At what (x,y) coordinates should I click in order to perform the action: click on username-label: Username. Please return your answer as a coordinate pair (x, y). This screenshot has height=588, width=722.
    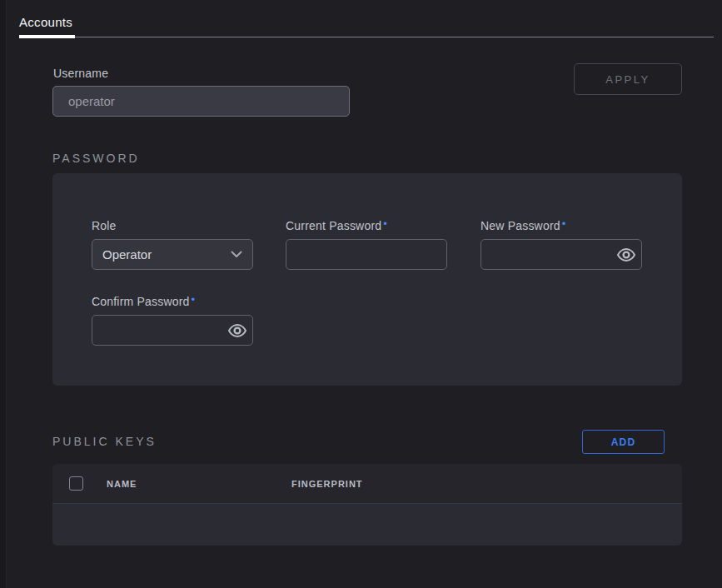
    Looking at the image, I should click on (81, 73).